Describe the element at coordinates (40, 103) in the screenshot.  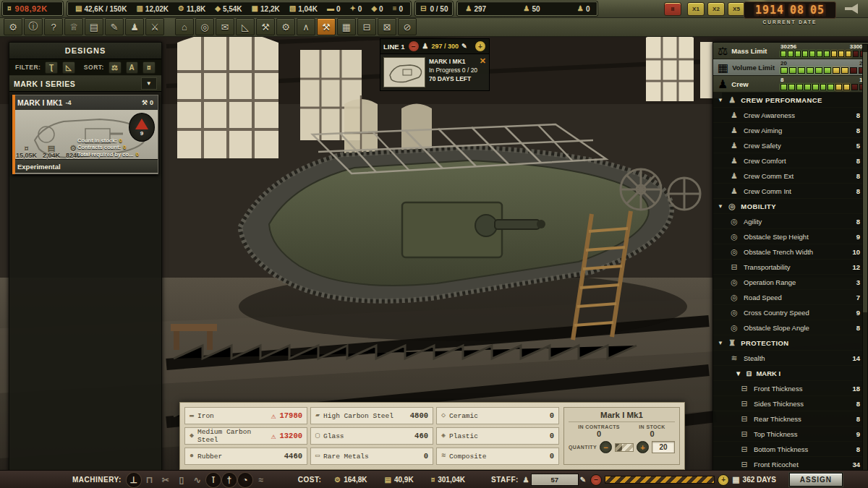
I see `card-title: MARK I MK1` at that location.